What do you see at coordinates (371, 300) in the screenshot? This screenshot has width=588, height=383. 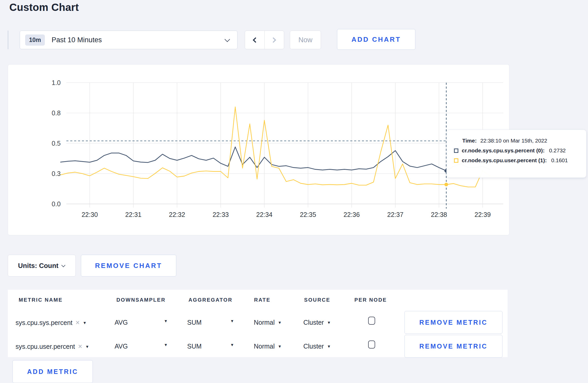 I see `col-header-per-node: PER NODE` at bounding box center [371, 300].